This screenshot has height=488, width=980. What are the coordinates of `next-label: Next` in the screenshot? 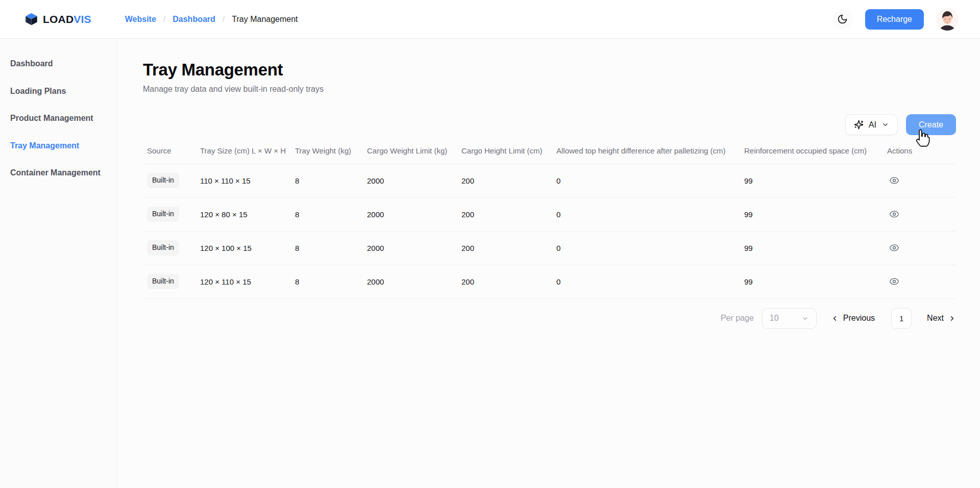 It's located at (935, 318).